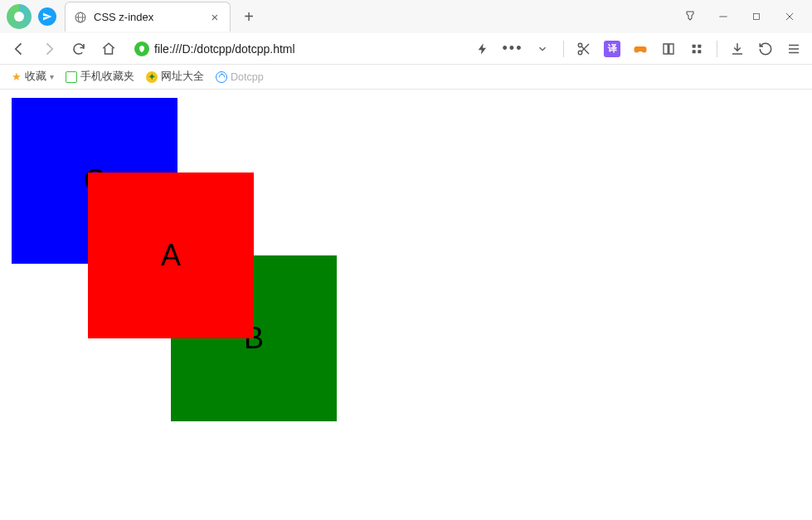 The width and height of the screenshot is (812, 520). I want to click on bookmark-dotcpp: Dotcpp, so click(240, 77).